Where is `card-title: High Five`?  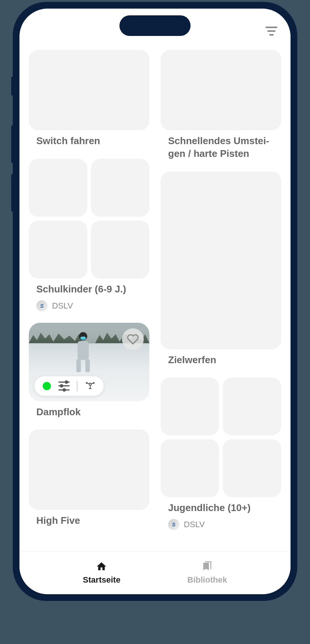 card-title: High Five is located at coordinates (89, 521).